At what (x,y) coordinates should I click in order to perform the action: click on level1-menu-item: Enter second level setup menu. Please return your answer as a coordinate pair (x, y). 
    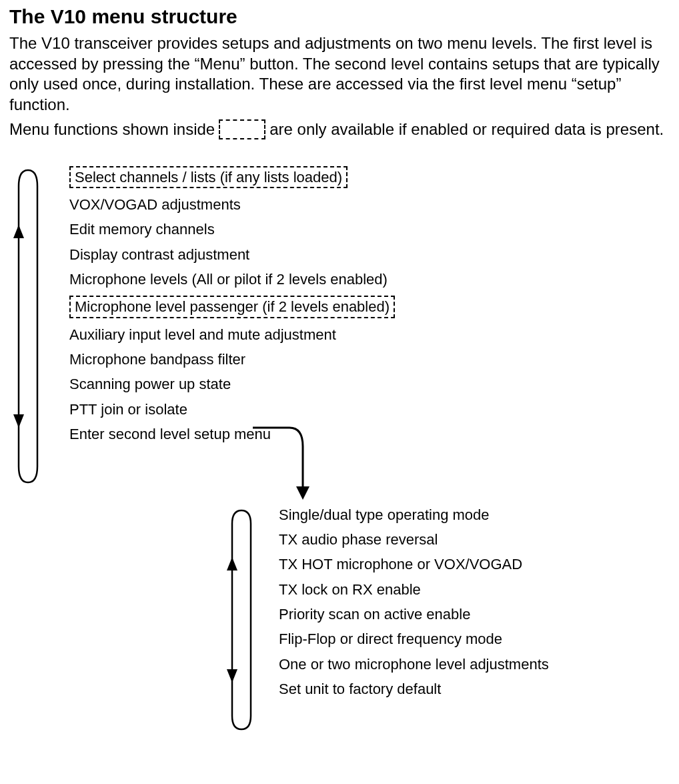
    Looking at the image, I should click on (232, 434).